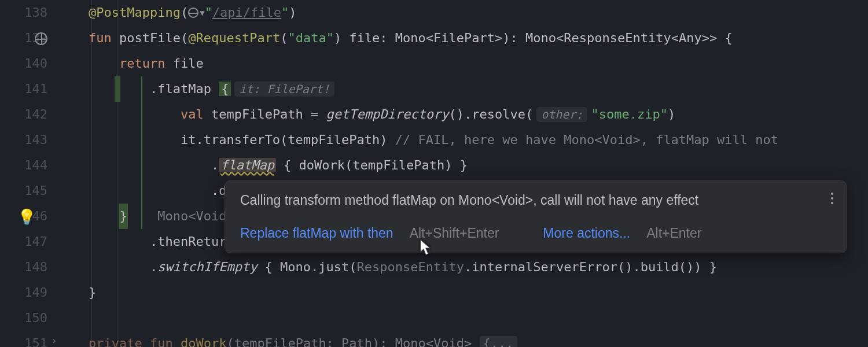  I want to click on expand-fold-icon: ›, so click(54, 340).